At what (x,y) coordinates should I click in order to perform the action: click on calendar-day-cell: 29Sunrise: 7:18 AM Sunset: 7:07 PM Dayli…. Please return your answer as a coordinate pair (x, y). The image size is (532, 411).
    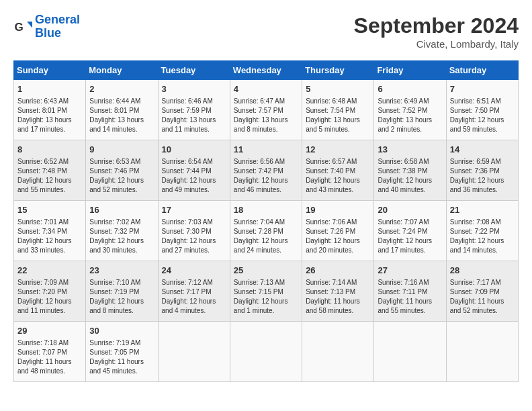
    Looking at the image, I should click on (50, 352).